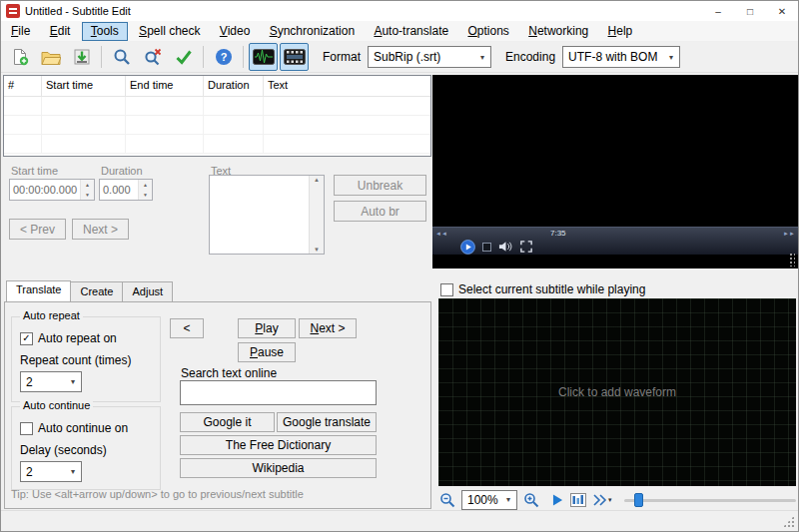 The height and width of the screenshot is (532, 799). I want to click on menu-auto-translate: Auto-translate, so click(411, 32).